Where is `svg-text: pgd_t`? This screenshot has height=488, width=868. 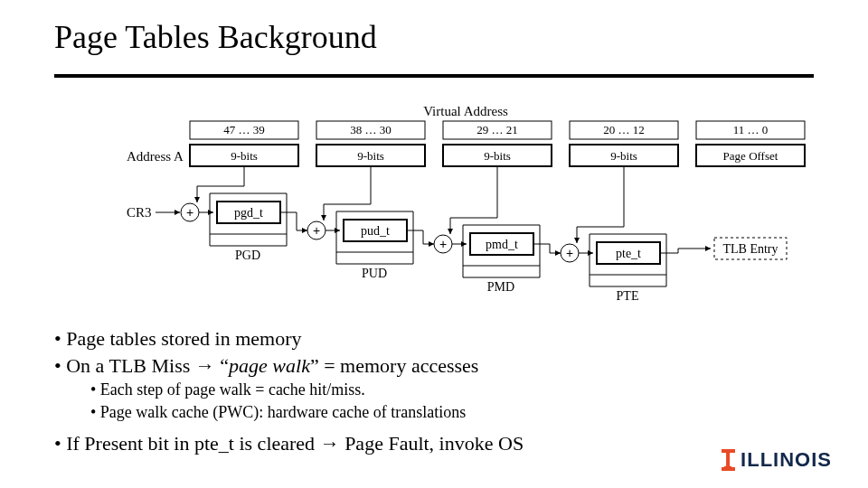
svg-text: pgd_t is located at coordinates (249, 213).